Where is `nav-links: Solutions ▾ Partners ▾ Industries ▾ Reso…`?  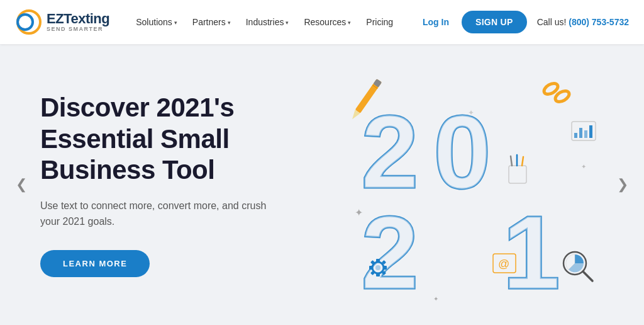
nav-links: Solutions ▾ Partners ▾ Industries ▾ Reso… is located at coordinates (275, 22).